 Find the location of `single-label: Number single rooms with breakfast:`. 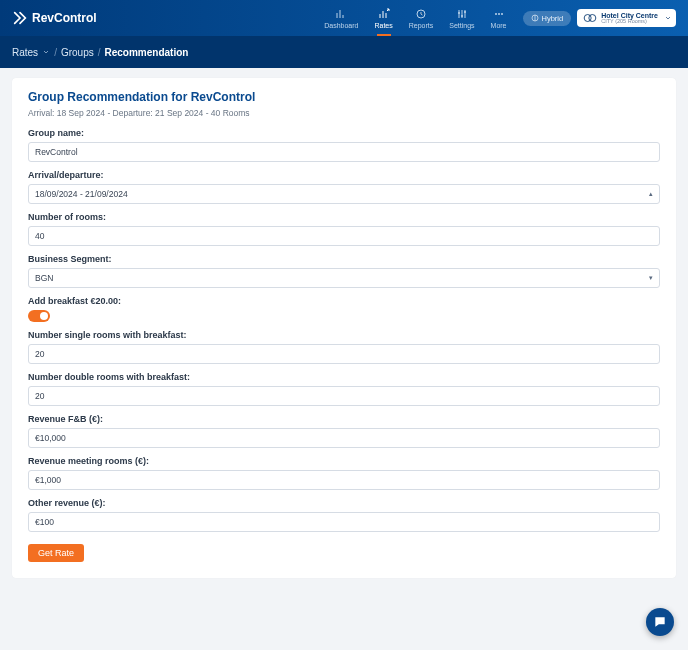

single-label: Number single rooms with breakfast: is located at coordinates (344, 335).